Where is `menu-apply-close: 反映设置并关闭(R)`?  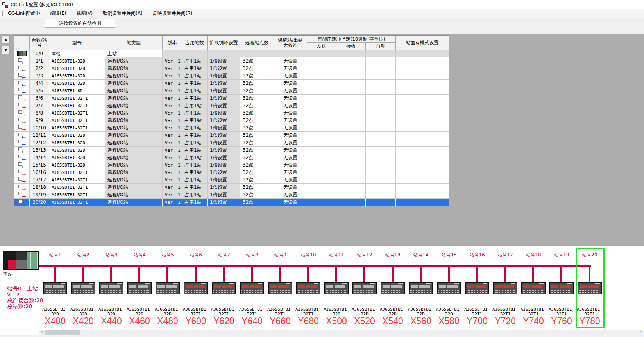
menu-apply-close: 反映设置并关闭(R) is located at coordinates (173, 13).